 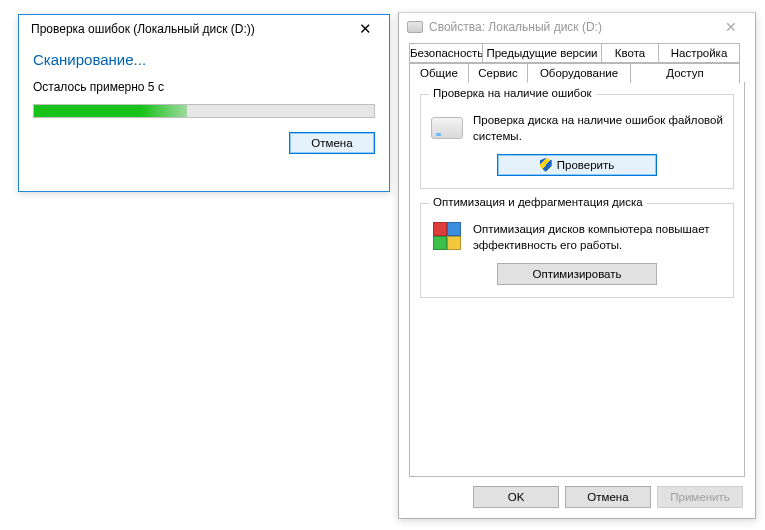 What do you see at coordinates (598, 236) in the screenshot?
I see `optimize-desc: Оптимизация дисков компьютера повышает э…` at bounding box center [598, 236].